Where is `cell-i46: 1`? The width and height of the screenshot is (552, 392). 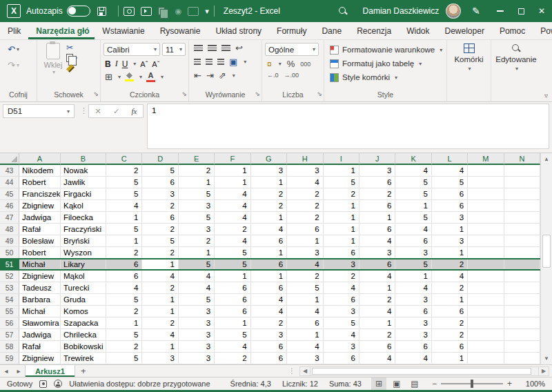
cell-i46: 1 is located at coordinates (342, 206).